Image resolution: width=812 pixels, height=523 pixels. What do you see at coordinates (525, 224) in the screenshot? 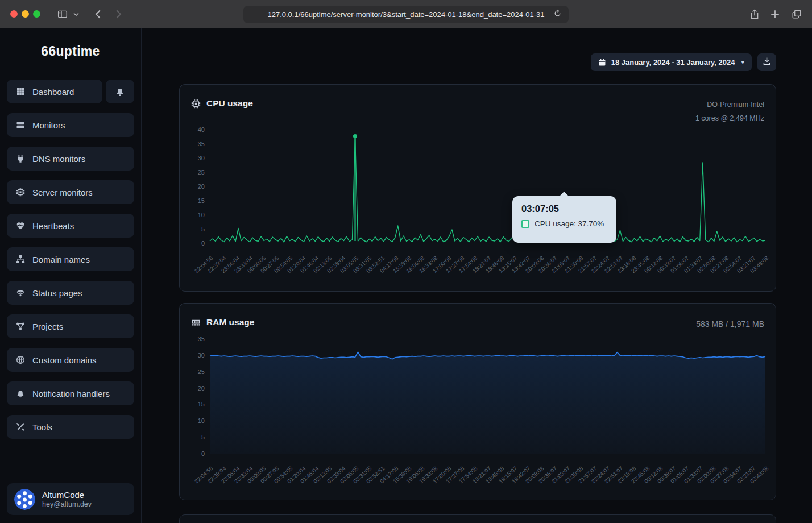
I see `series-swatch` at bounding box center [525, 224].